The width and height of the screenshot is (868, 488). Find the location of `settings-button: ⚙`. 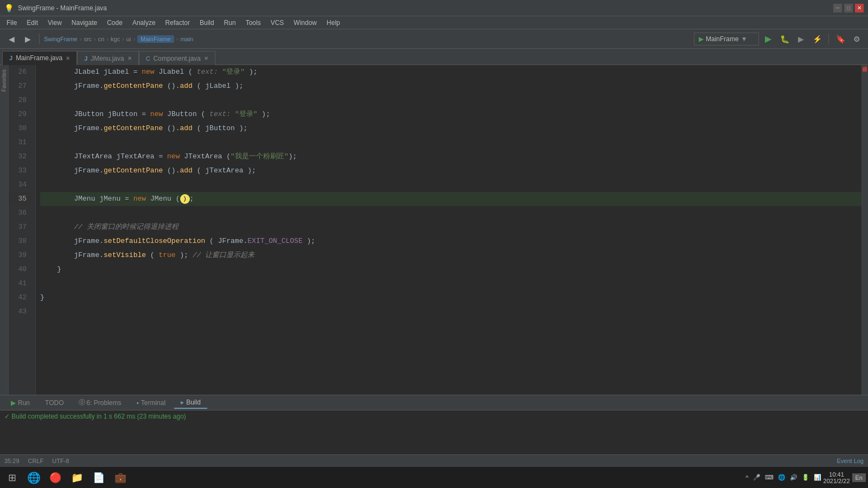

settings-button: ⚙ is located at coordinates (857, 39).